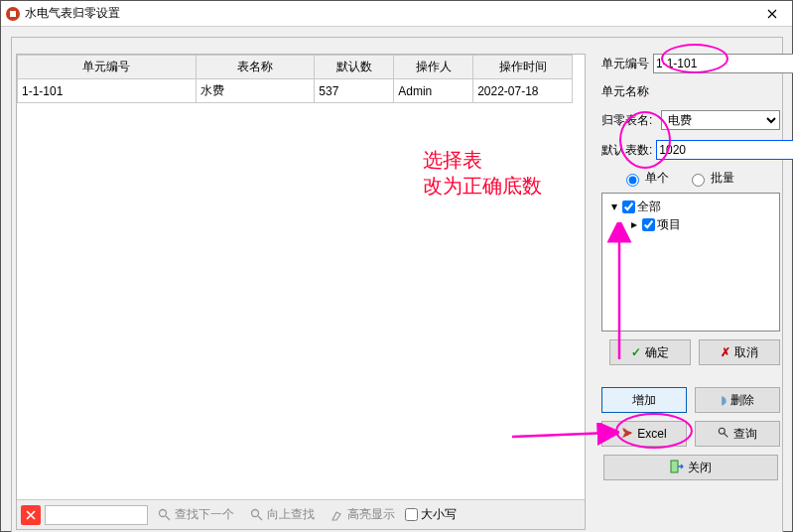 The image size is (793, 532). I want to click on tree-root: ▾ 全部, so click(691, 206).